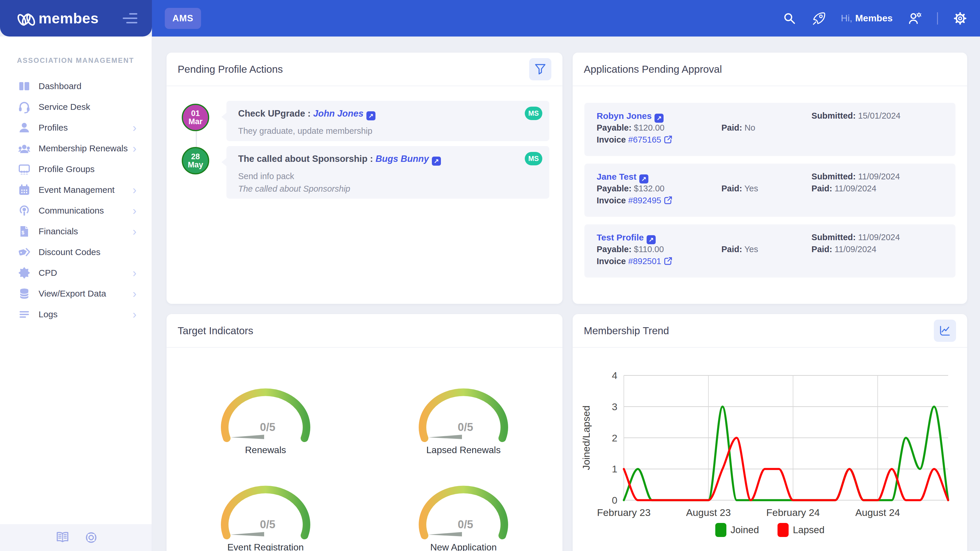 This screenshot has width=980, height=551. What do you see at coordinates (770, 251) in the screenshot?
I see `application-item: Test Profile↗ Submitted: 11/09/2024 Paya…` at bounding box center [770, 251].